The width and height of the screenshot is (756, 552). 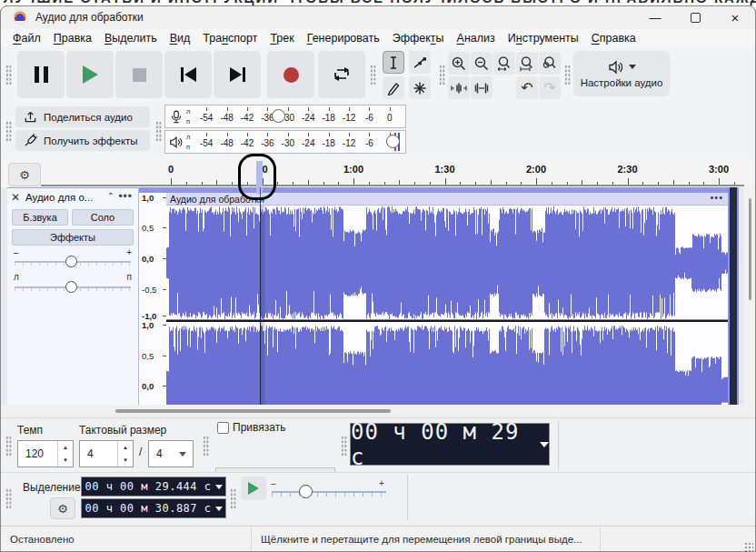 I want to click on solo-button: Соло, so click(x=103, y=217).